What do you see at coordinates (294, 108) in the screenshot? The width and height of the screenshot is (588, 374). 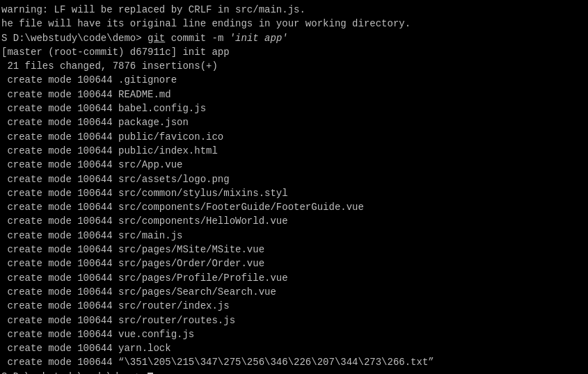 I see `line-c3: create mode 100644 babel.config.js` at bounding box center [294, 108].